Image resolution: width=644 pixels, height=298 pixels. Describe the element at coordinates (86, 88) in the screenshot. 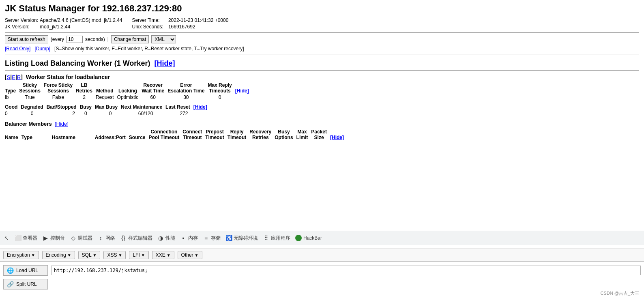

I see `col-lb-retries: LBRetries` at that location.